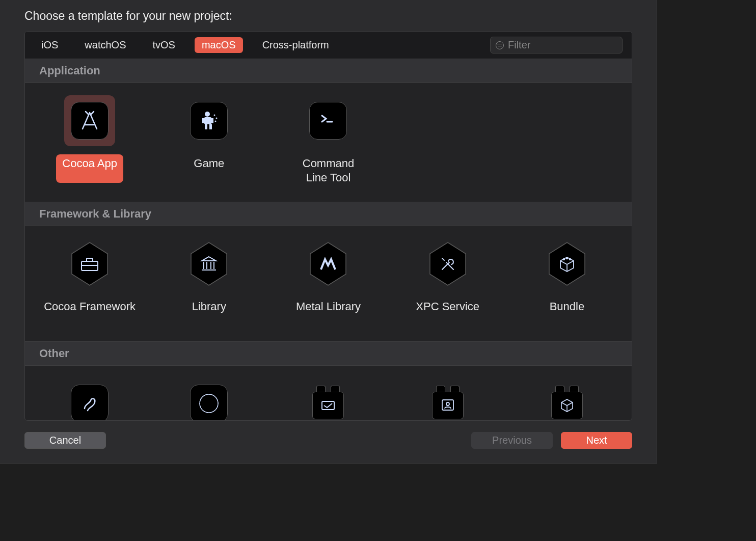  Describe the element at coordinates (567, 281) in the screenshot. I see `template-bundle: Bundle` at that location.